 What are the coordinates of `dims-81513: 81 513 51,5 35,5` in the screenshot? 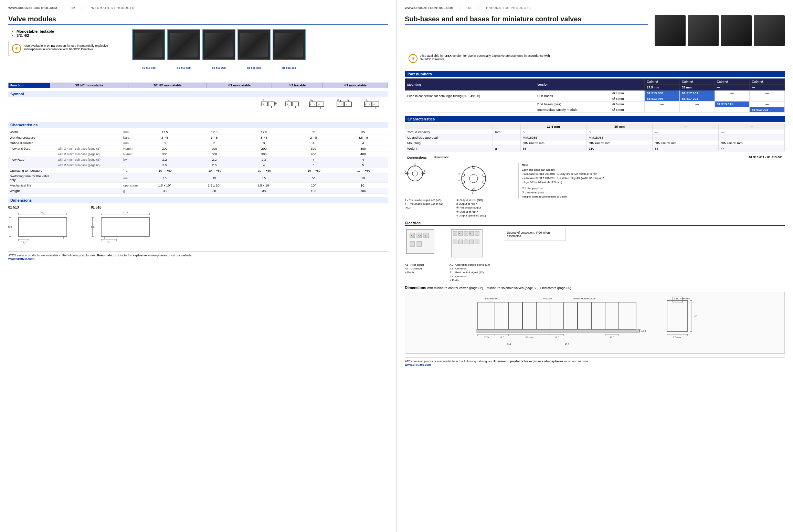 It's located at (46, 226).